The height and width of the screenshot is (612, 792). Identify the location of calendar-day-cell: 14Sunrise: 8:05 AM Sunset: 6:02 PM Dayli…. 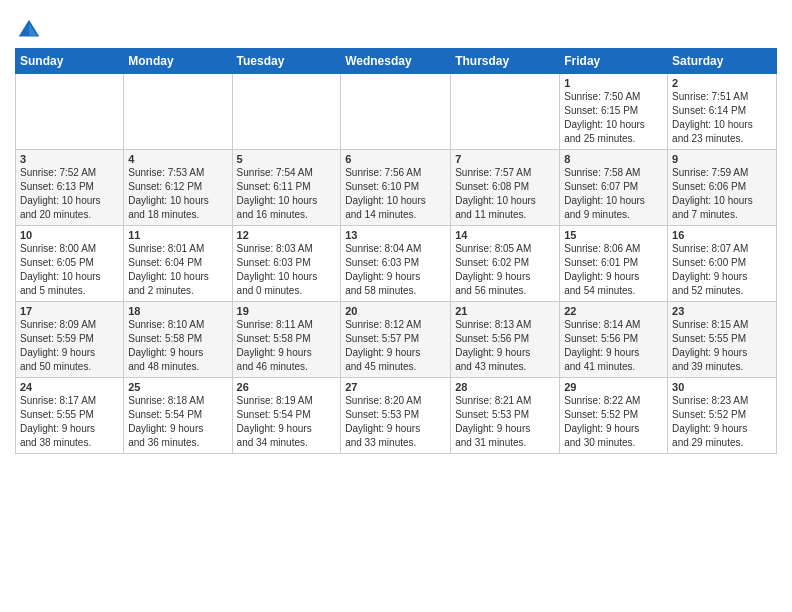
(506, 264).